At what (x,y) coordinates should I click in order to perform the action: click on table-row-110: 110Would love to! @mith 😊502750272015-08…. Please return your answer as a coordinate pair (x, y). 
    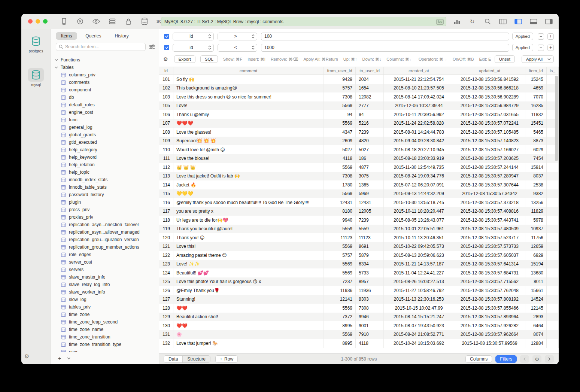
    Looking at the image, I should click on (359, 150).